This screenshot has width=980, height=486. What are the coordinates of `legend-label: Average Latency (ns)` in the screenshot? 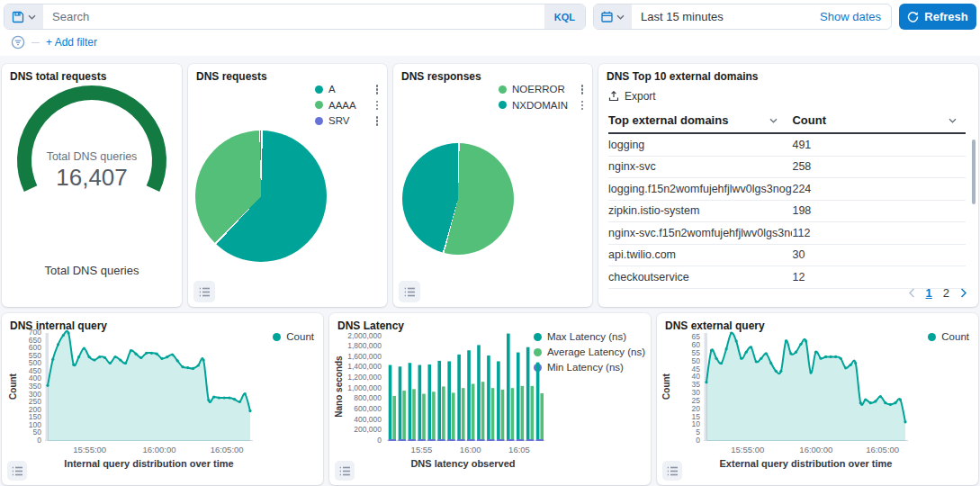 It's located at (596, 352).